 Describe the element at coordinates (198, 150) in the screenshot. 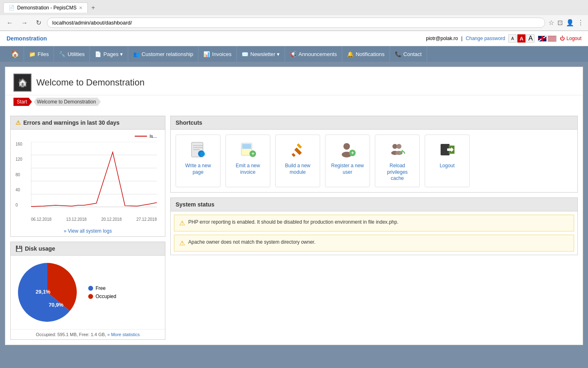

I see `write-page-icon: 🌐` at that location.